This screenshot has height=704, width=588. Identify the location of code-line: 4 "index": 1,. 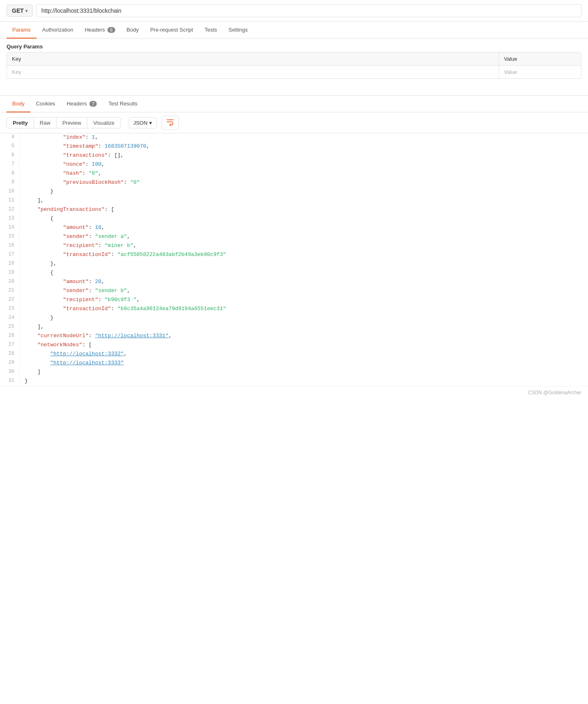
(294, 138).